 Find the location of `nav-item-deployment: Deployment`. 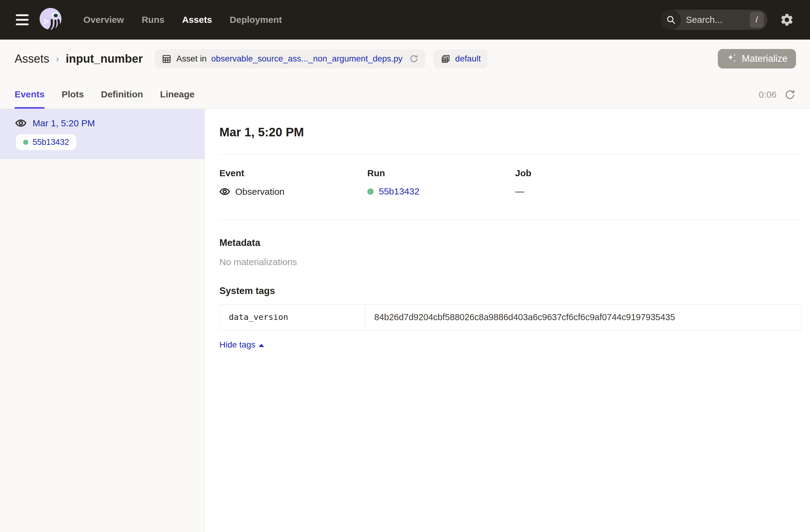

nav-item-deployment: Deployment is located at coordinates (256, 20).